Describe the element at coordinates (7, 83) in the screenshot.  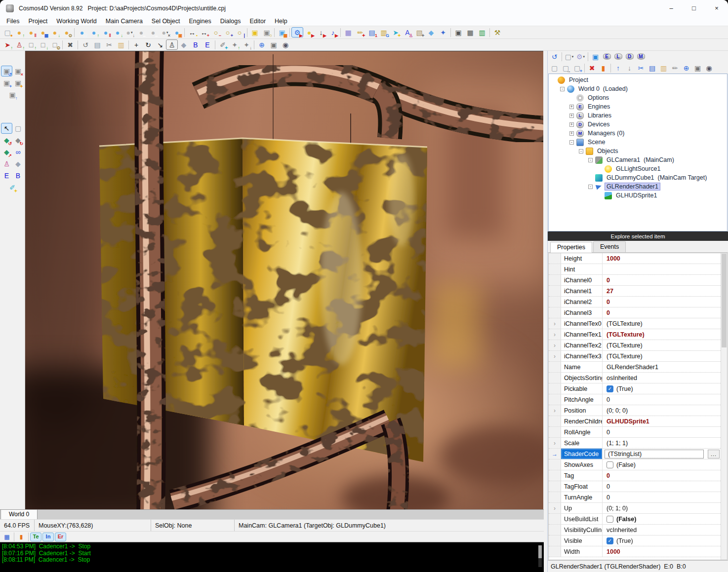
I see `camera-move-icon: ▣+` at that location.